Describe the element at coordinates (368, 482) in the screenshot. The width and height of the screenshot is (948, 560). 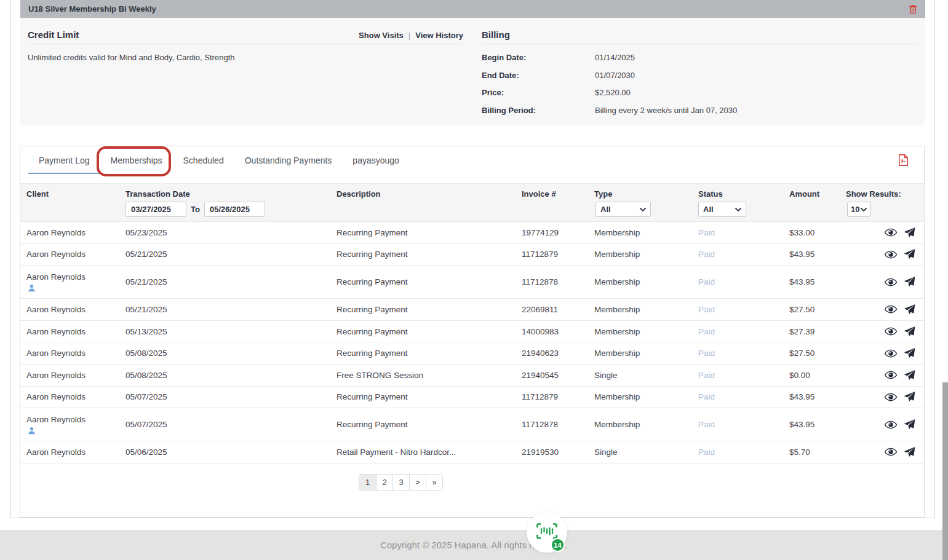
I see `page-button-1: 1` at that location.